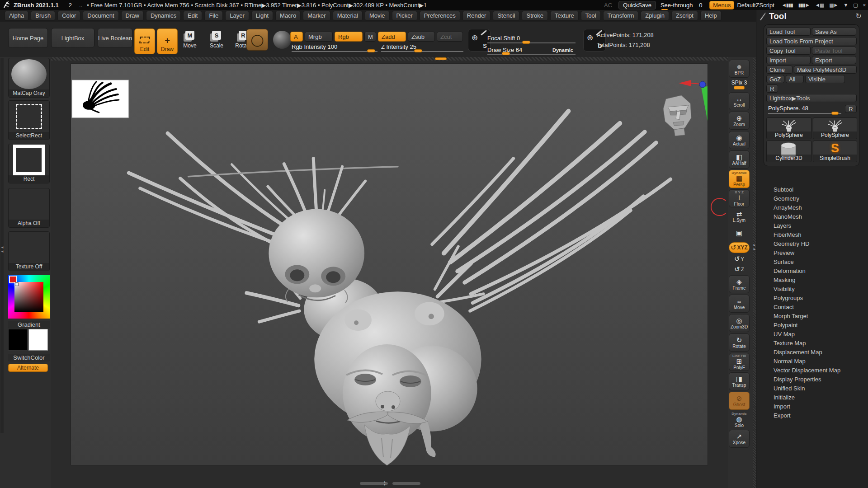 The height and width of the screenshot is (488, 868). I want to click on paint-mode-button: Mrgb, so click(319, 37).